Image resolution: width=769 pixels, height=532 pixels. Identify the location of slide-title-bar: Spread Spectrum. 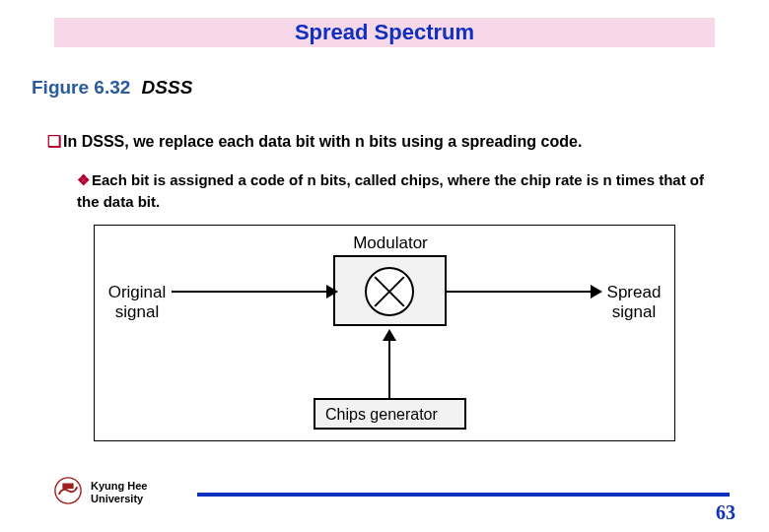
(384, 33).